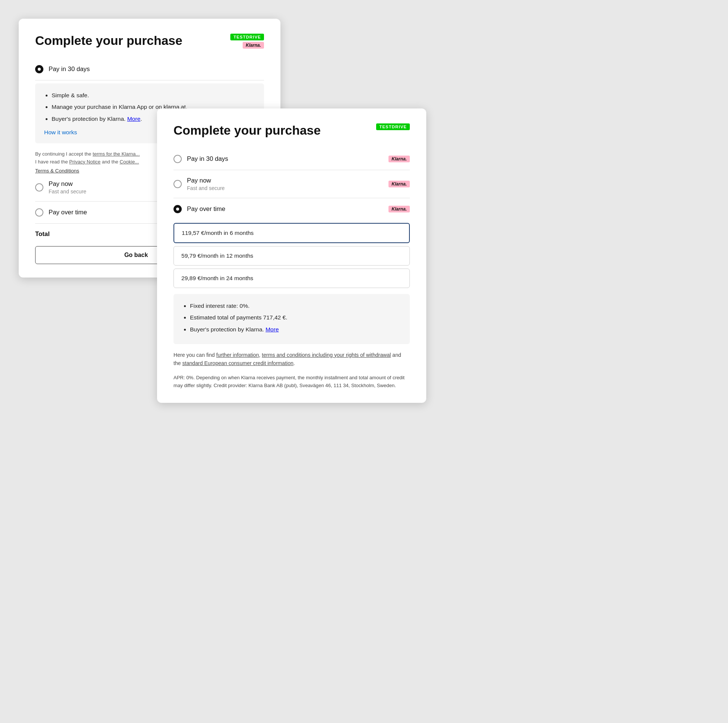  Describe the element at coordinates (292, 184) in the screenshot. I see `option-paynow-front: Pay now Fast and secure Klarna.` at that location.